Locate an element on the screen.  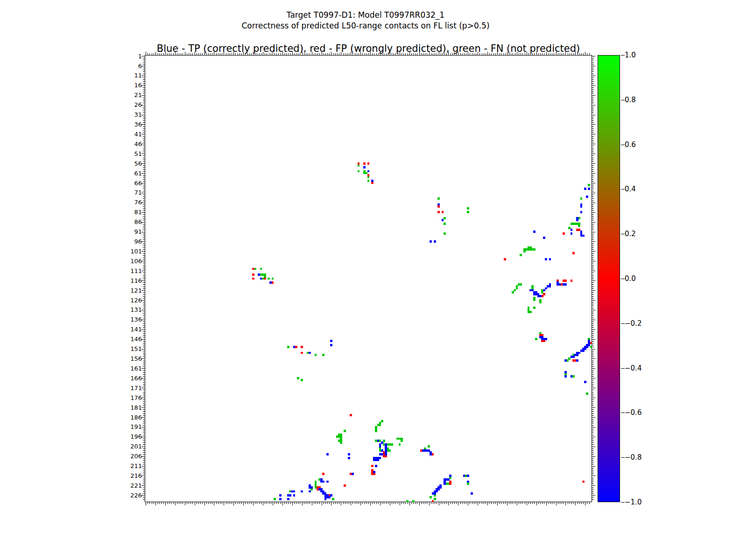
figure-suptitle-line1: Target T0997-D1: Model T0997RR032_1 is located at coordinates (366, 15).